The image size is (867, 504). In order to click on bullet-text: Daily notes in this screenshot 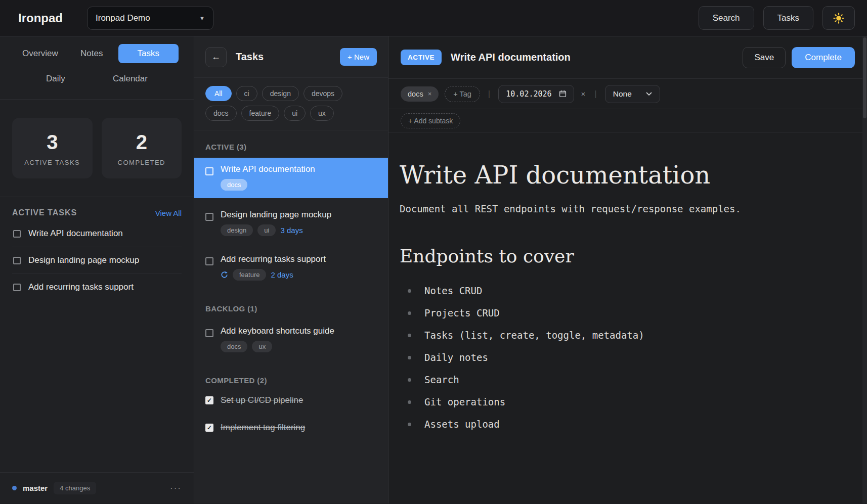, I will do `click(456, 357)`.